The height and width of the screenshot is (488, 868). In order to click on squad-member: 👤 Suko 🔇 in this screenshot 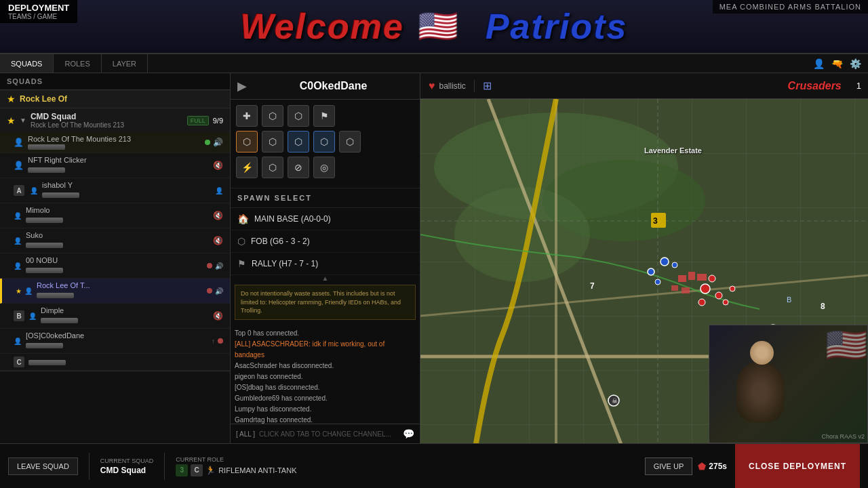, I will do `click(115, 241)`.